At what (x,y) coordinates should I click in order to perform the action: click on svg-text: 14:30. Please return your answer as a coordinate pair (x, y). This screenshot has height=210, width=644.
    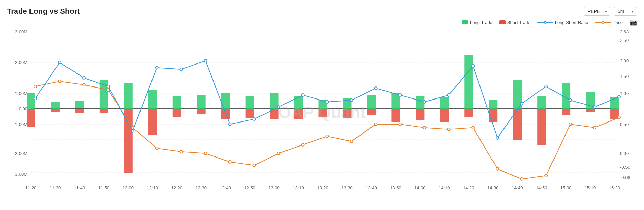
    Looking at the image, I should click on (493, 188).